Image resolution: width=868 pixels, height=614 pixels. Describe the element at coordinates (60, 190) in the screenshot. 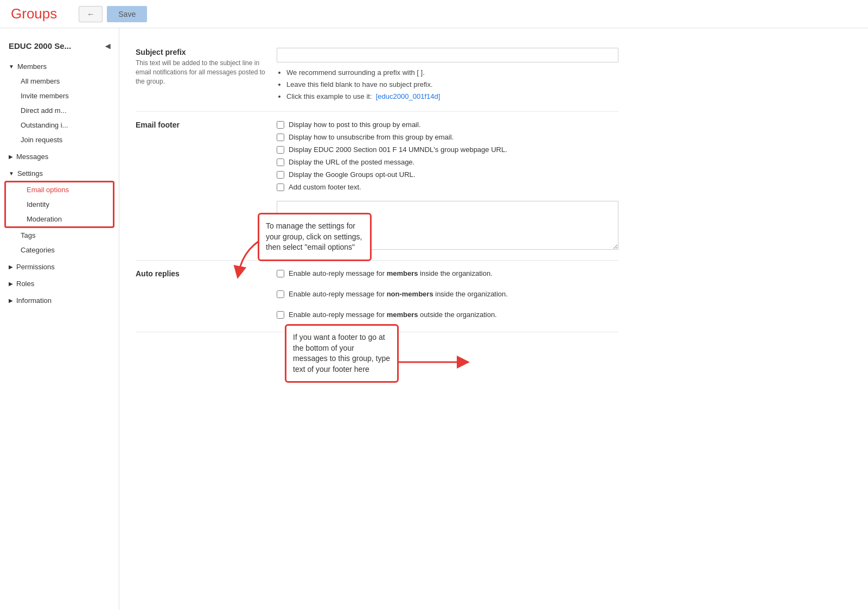

I see `sidebar-item-email-options: Email options` at that location.